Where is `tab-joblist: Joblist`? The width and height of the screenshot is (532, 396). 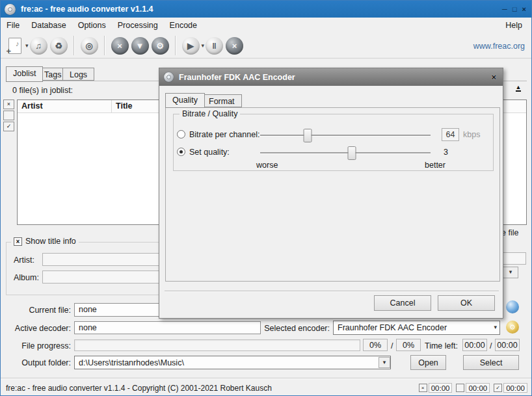
tab-joblist: Joblist is located at coordinates (25, 74).